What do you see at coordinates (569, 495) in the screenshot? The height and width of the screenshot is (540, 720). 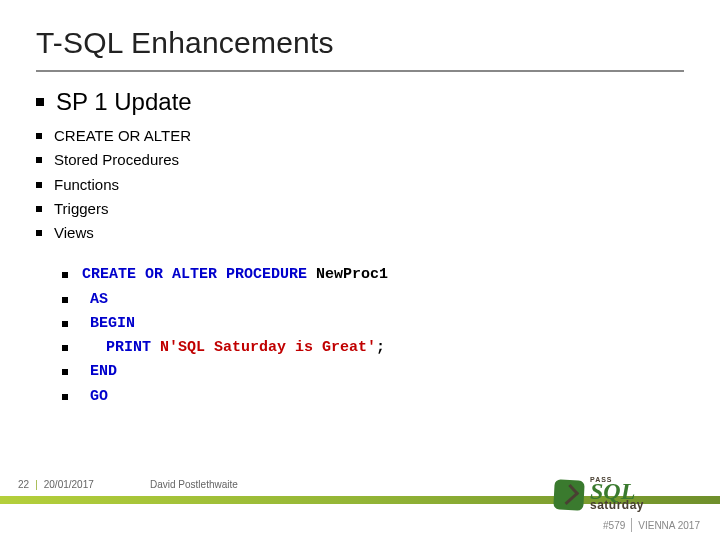 I see `logo-badge-icon` at bounding box center [569, 495].